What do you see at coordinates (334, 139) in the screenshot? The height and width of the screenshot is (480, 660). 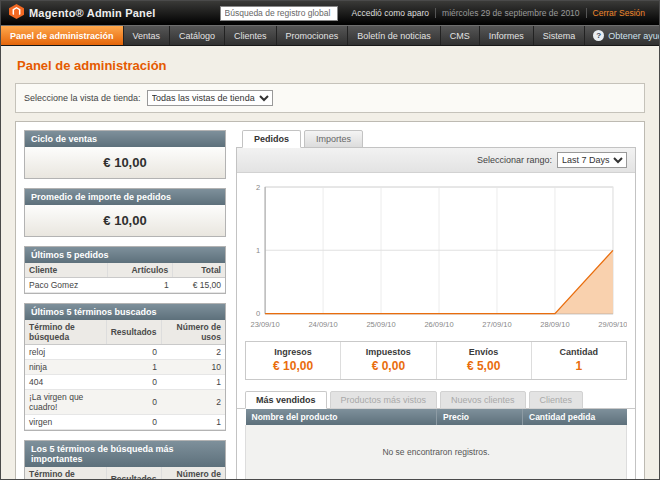 I see `tab-importes: Importes` at bounding box center [334, 139].